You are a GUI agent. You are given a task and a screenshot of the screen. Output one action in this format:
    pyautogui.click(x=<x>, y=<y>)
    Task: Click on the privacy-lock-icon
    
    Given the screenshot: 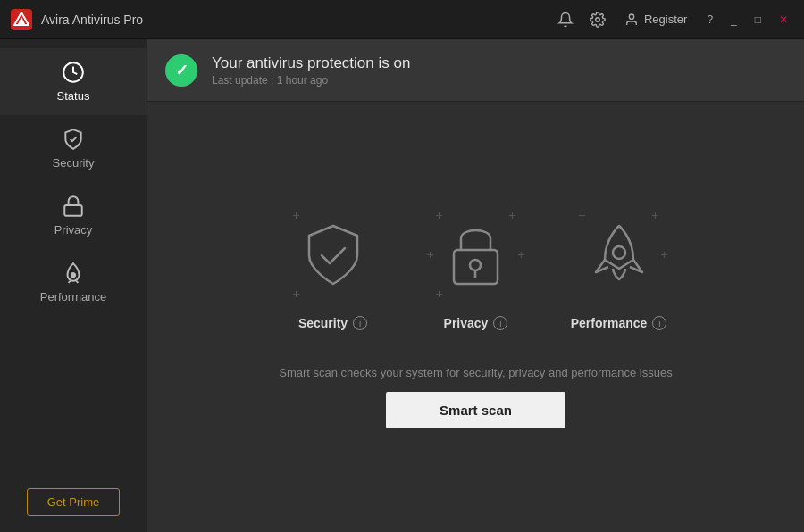 What is the action you would take?
    pyautogui.click(x=475, y=254)
    